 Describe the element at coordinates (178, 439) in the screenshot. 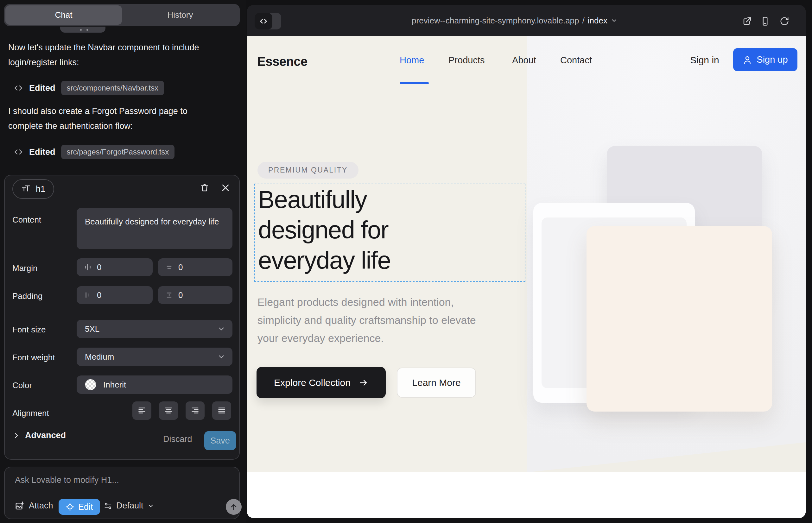

I see `discard-button: Discard` at that location.